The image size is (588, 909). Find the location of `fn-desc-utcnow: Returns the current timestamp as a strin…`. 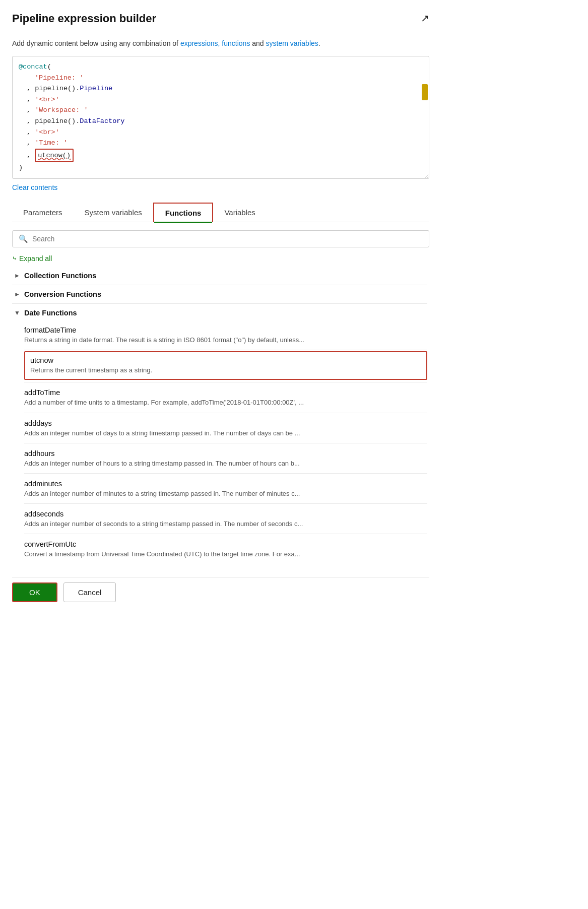

fn-desc-utcnow: Returns the current timestamp as a strin… is located at coordinates (226, 370).